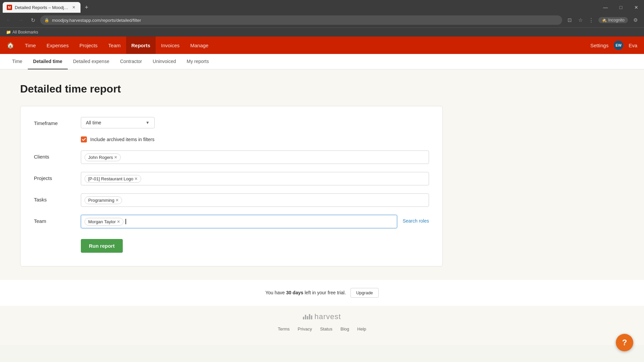 The width and height of the screenshot is (644, 362). Describe the element at coordinates (74, 7) in the screenshot. I see `tab-close-button: ✕` at that location.